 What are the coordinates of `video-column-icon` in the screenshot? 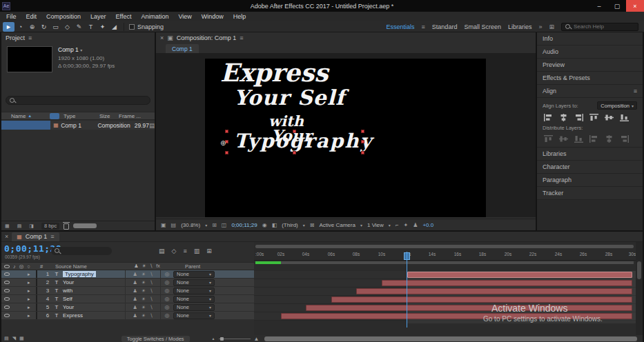 It's located at (7, 266).